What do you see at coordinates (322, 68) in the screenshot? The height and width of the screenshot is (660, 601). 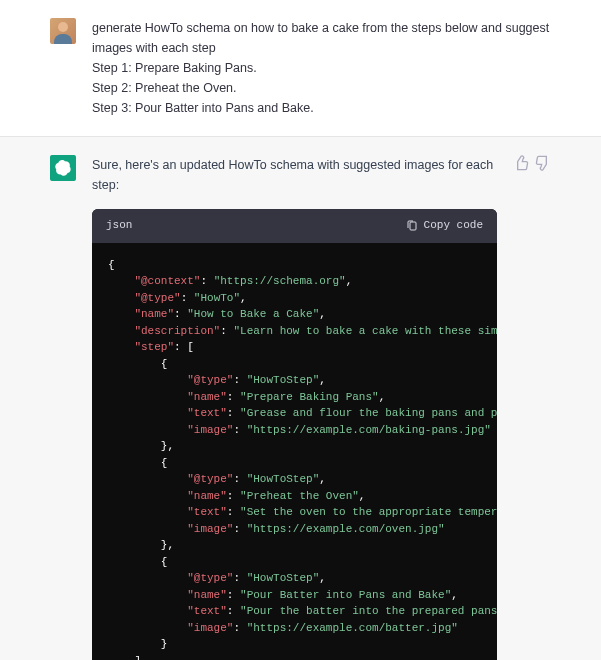 I see `user-text: generate HowTo schema on how to bake a c…` at bounding box center [322, 68].